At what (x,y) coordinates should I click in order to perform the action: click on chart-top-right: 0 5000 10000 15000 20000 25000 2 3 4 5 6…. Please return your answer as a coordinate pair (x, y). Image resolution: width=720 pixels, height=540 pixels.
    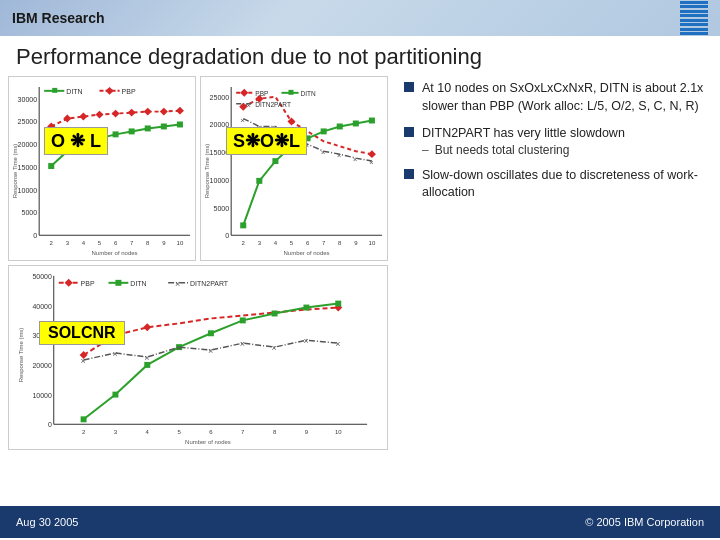
    Looking at the image, I should click on (294, 168).